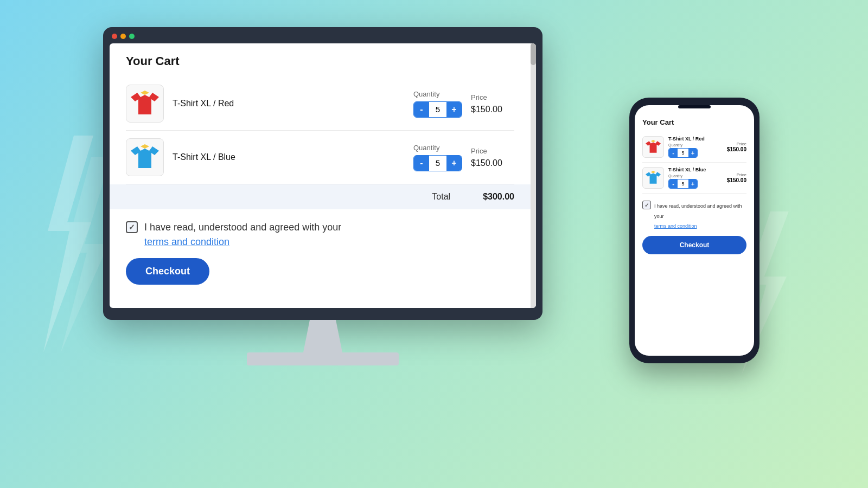 This screenshot has width=868, height=488. Describe the element at coordinates (694, 107) in the screenshot. I see `phone-notch` at that location.